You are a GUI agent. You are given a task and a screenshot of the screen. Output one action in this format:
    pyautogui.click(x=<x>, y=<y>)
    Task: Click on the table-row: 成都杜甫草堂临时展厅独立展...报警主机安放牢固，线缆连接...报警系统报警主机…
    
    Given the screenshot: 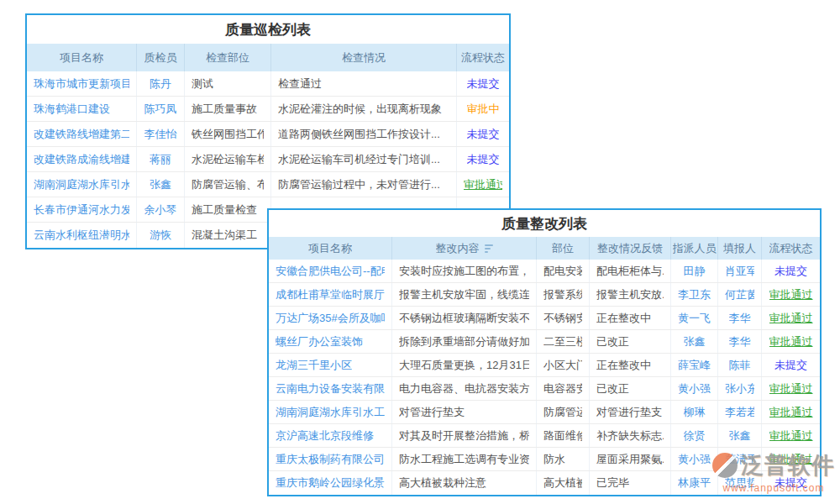 What is the action you would take?
    pyautogui.click(x=544, y=295)
    